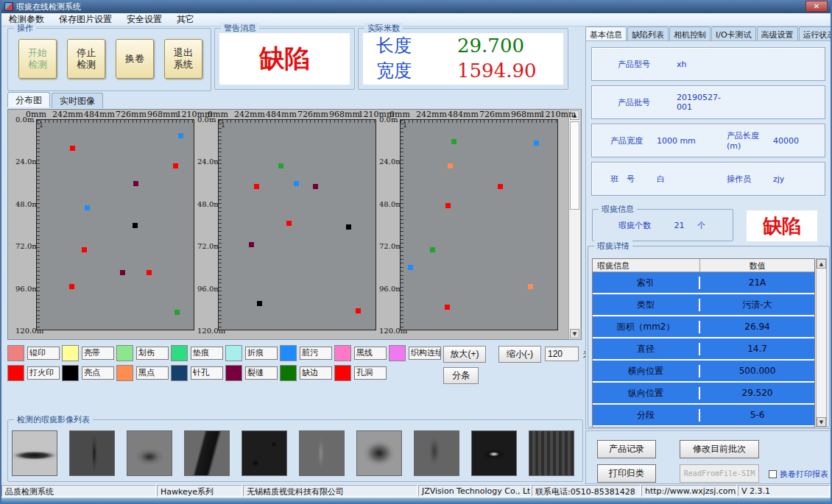 Image resolution: width=832 pixels, height=504 pixels. I want to click on info-value: 1000 mm, so click(683, 141).